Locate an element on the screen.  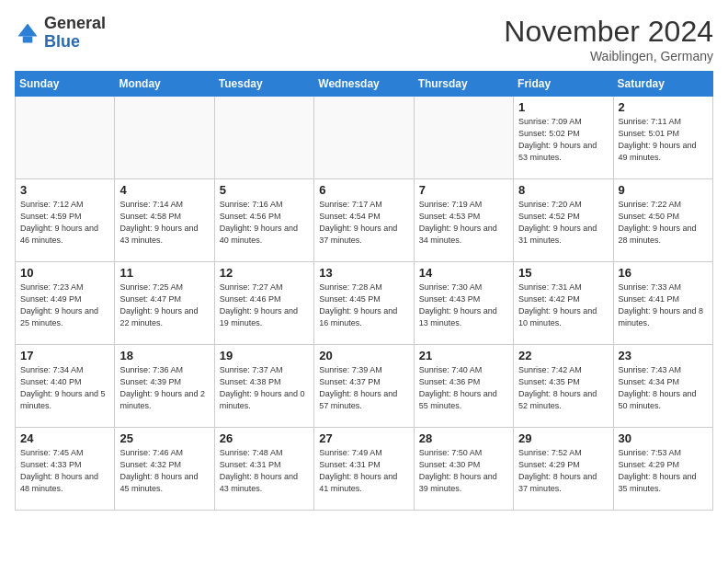
weekday-header-cell: Sunday is located at coordinates (65, 85).